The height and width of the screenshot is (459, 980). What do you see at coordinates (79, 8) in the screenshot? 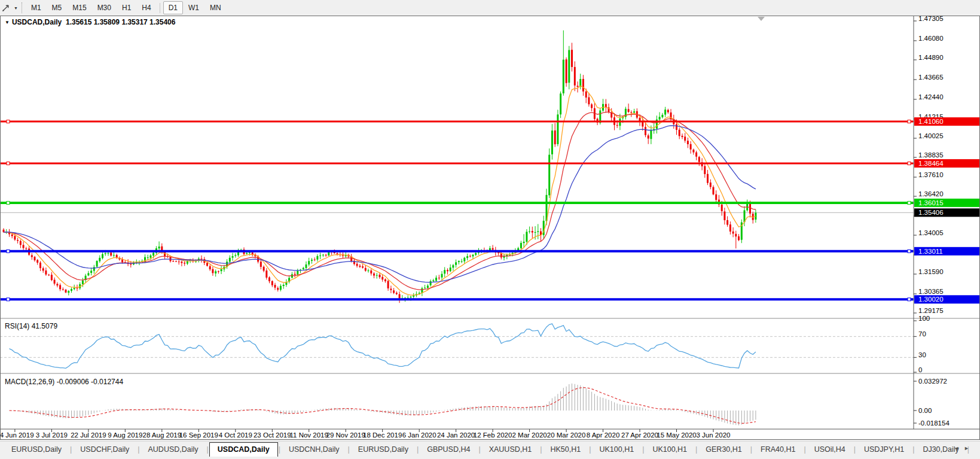
I see `timeframe-button-m15: M15` at bounding box center [79, 8].